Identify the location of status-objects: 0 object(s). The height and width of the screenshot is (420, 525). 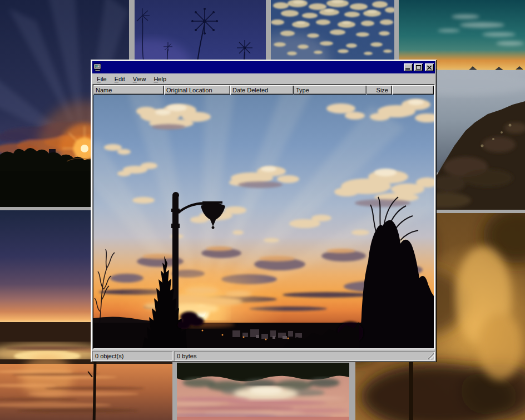
(132, 356).